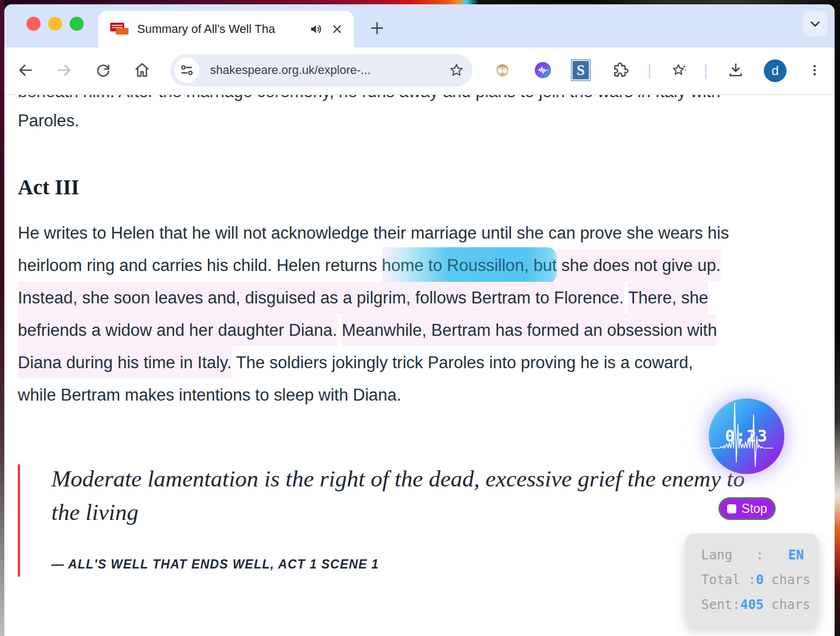 The width and height of the screenshot is (840, 636). I want to click on text-segment: heirloom ring and carries his child. Hel…, so click(200, 266).